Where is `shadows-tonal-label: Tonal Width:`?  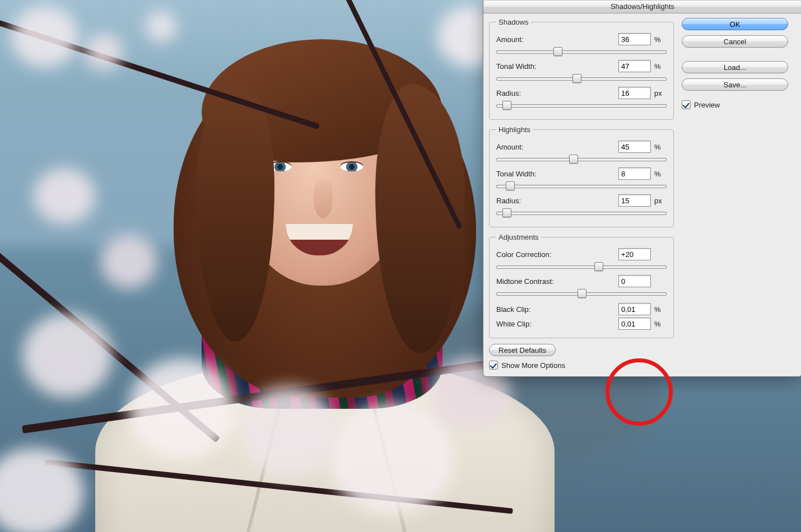
shadows-tonal-label: Tonal Width: is located at coordinates (557, 66).